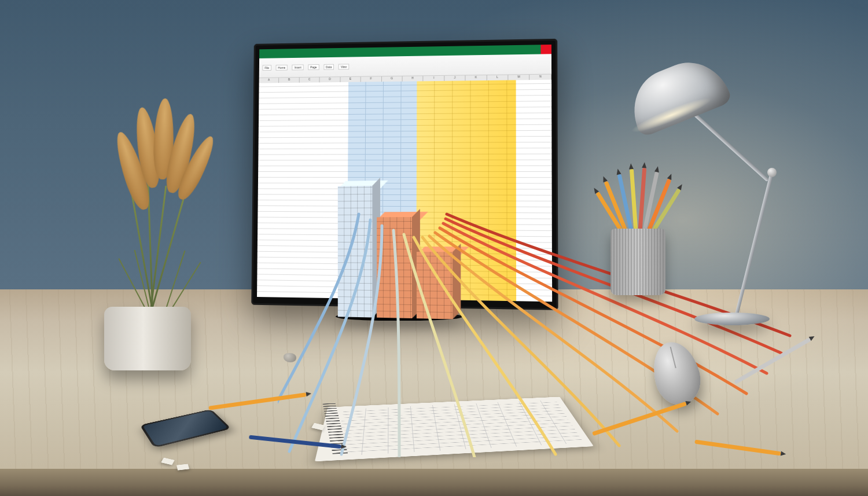 This screenshot has width=868, height=496. What do you see at coordinates (434, 483) in the screenshot?
I see `desk-front-edge` at bounding box center [434, 483].